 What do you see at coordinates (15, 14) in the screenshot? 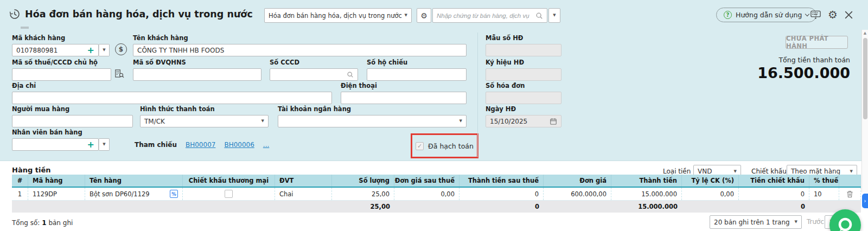
I see `history-icon` at bounding box center [15, 14].